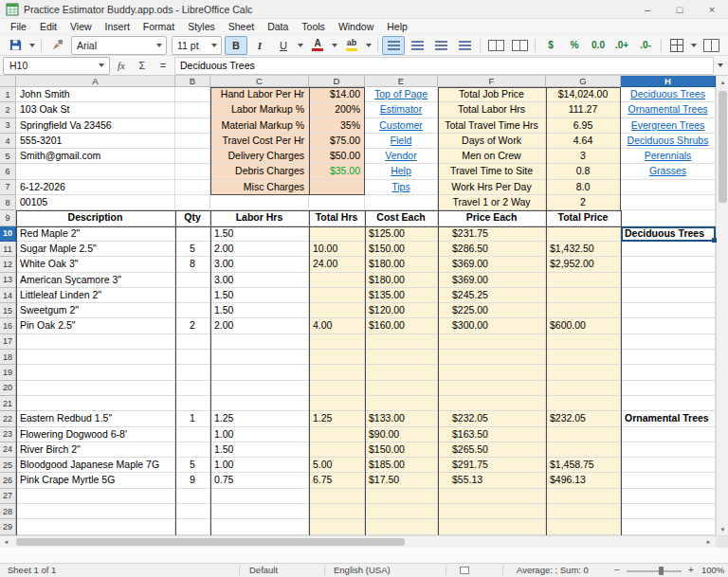 The image size is (728, 577). Describe the element at coordinates (260, 357) in the screenshot. I see `cell-C18` at that location.